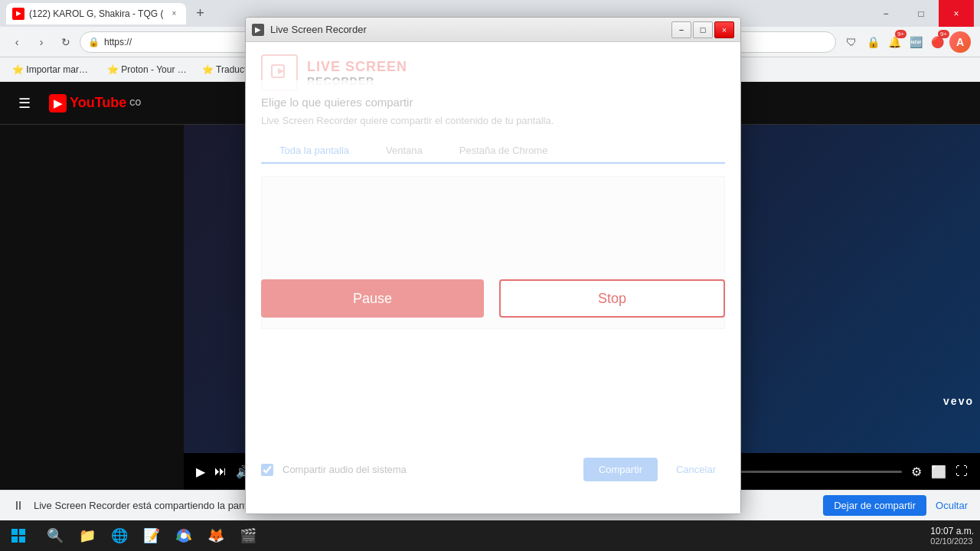 This screenshot has height=551, width=980. What do you see at coordinates (96, 14) in the screenshot?
I see `tab-title: (122) KAROL G, Shakira - TQG (` at bounding box center [96, 14].